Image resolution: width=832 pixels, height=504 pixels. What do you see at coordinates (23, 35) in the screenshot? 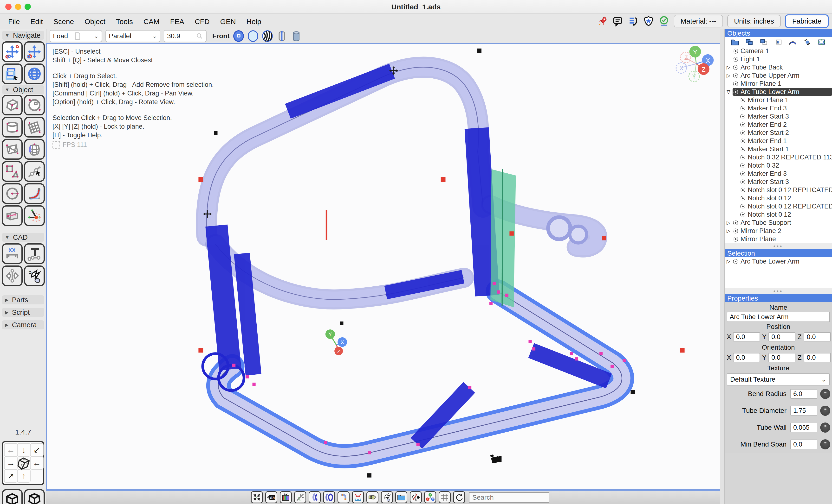
I see `section-navigate: ▼Navigate` at bounding box center [23, 35].